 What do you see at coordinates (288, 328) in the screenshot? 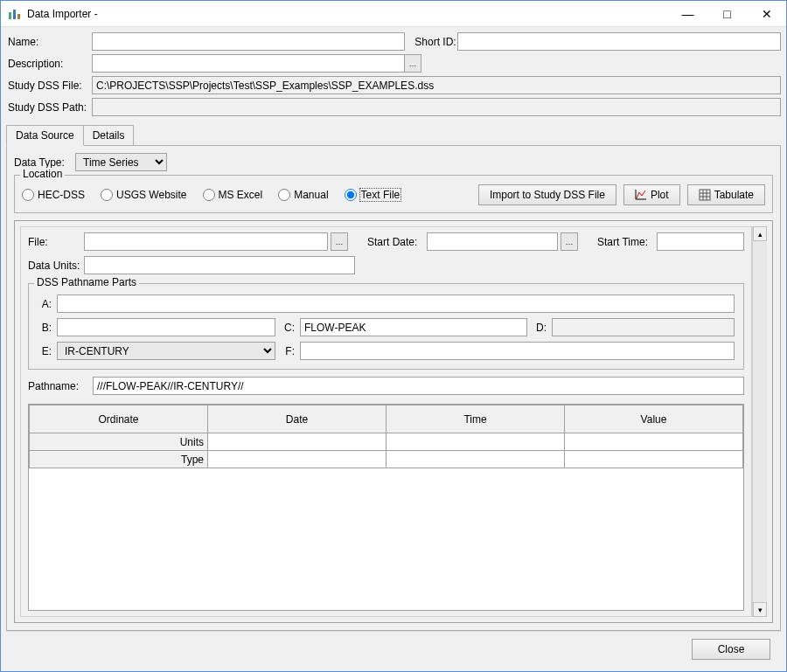
I see `part-c-label: C:` at bounding box center [288, 328].